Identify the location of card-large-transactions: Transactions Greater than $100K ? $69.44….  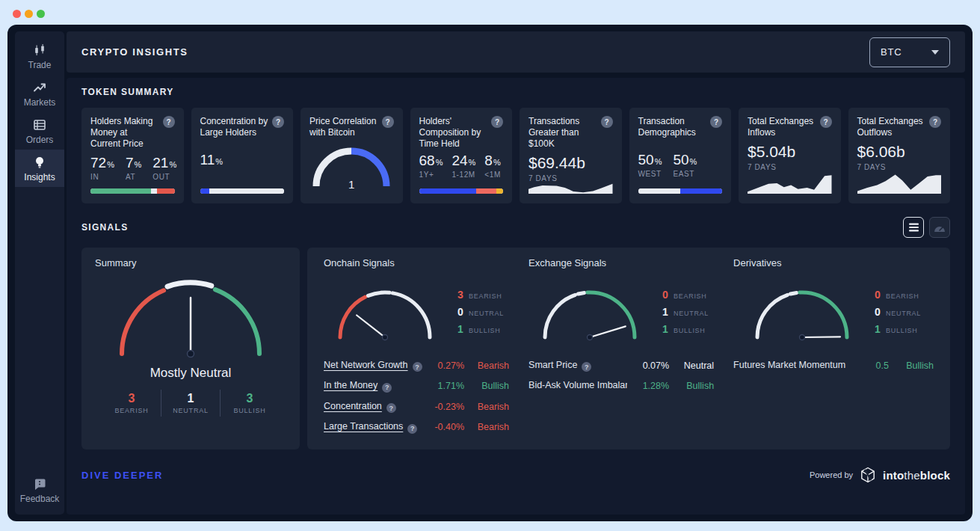
(571, 156).